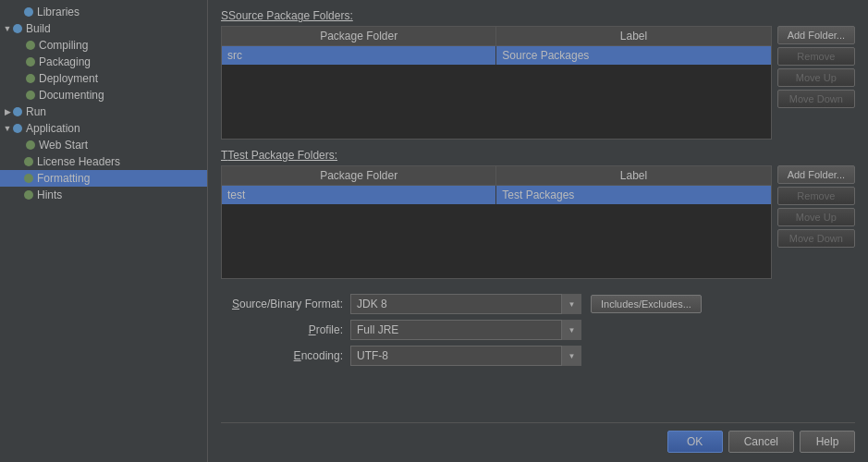 Image resolution: width=868 pixels, height=462 pixels. I want to click on test-add-folder-button: Add Folder..., so click(816, 175).